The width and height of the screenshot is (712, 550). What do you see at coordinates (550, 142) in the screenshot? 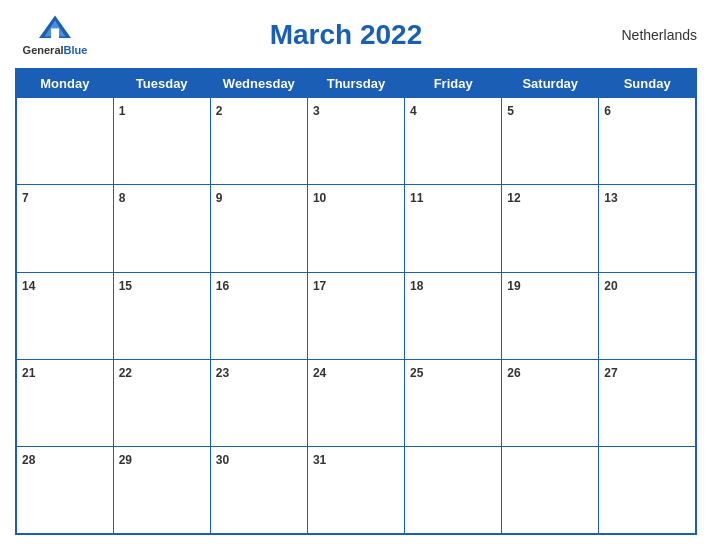
I see `calendar-day-cell: 5` at bounding box center [550, 142].